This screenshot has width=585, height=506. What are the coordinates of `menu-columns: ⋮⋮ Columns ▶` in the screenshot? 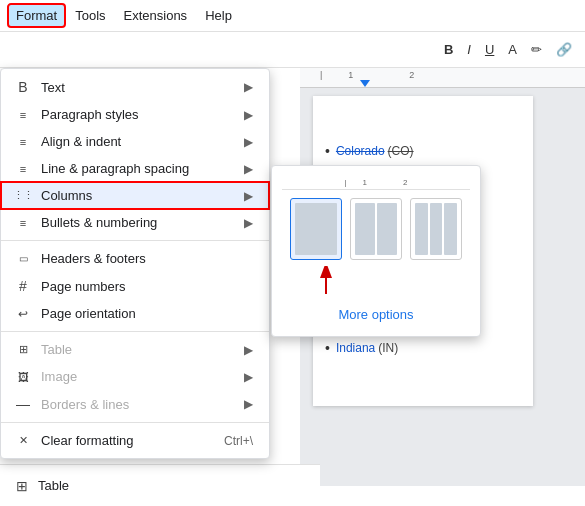 It's located at (135, 196).